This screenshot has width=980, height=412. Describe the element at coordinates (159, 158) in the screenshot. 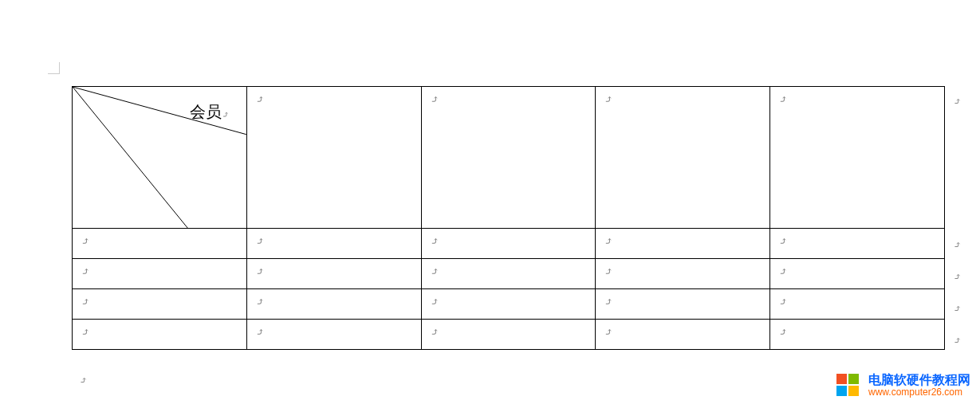

I see `diagonal-header-cell: 会员⤶` at that location.